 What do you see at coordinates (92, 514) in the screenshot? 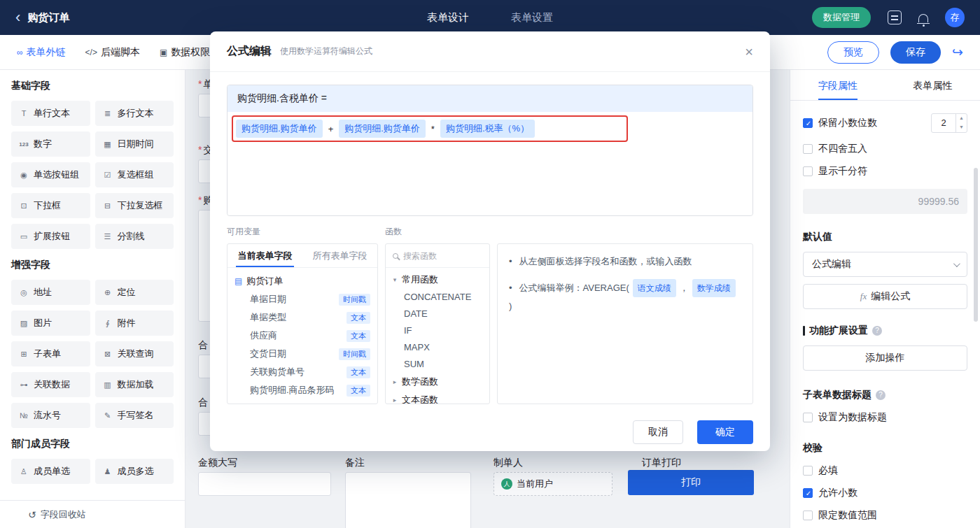
I see `field-recycle-bin: ↺ 字段回收站` at bounding box center [92, 514].